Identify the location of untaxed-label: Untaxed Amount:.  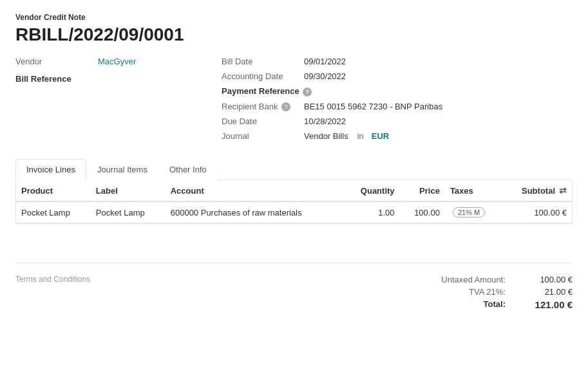
(467, 279).